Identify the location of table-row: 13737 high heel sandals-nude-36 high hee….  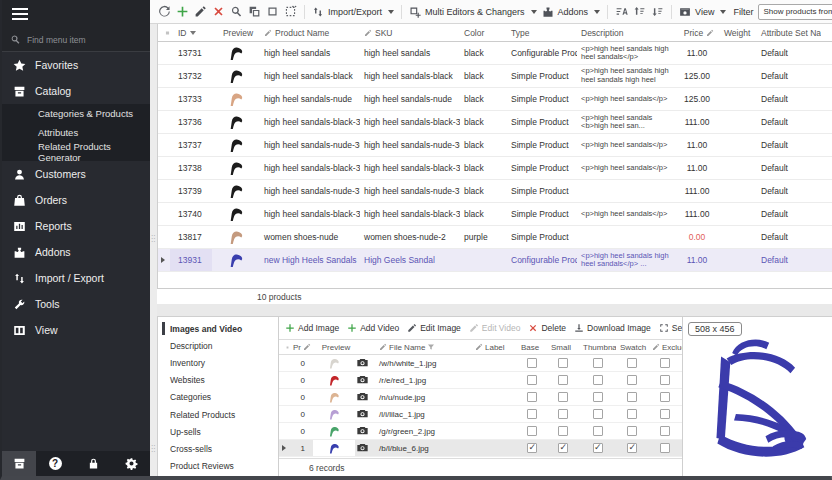
(495, 146).